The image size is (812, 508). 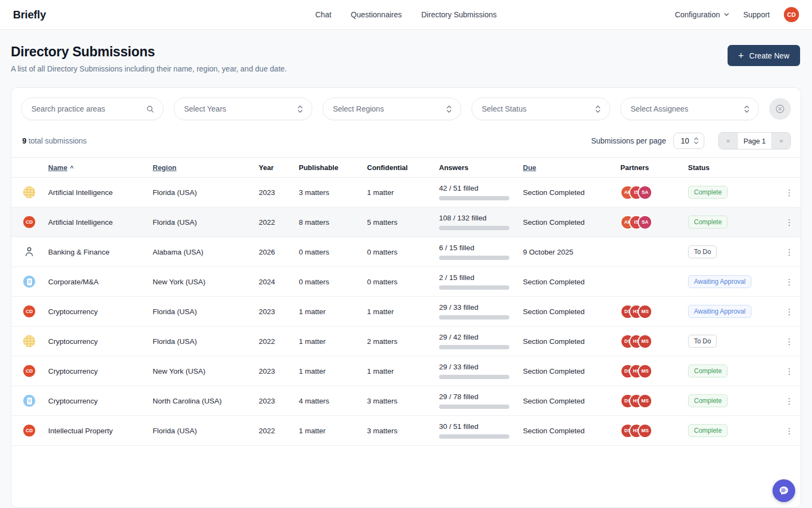 What do you see at coordinates (481, 396) in the screenshot?
I see `answers-filled-text: 29 / 78 filled` at bounding box center [481, 396].